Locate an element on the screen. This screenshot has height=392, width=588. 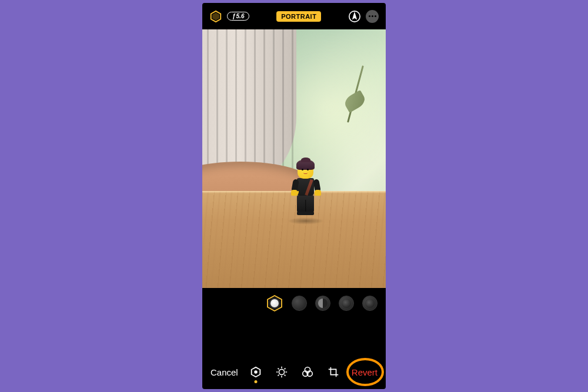
editor-top-bar: ƒ 5.6 PORTRAIT is located at coordinates (294, 16).